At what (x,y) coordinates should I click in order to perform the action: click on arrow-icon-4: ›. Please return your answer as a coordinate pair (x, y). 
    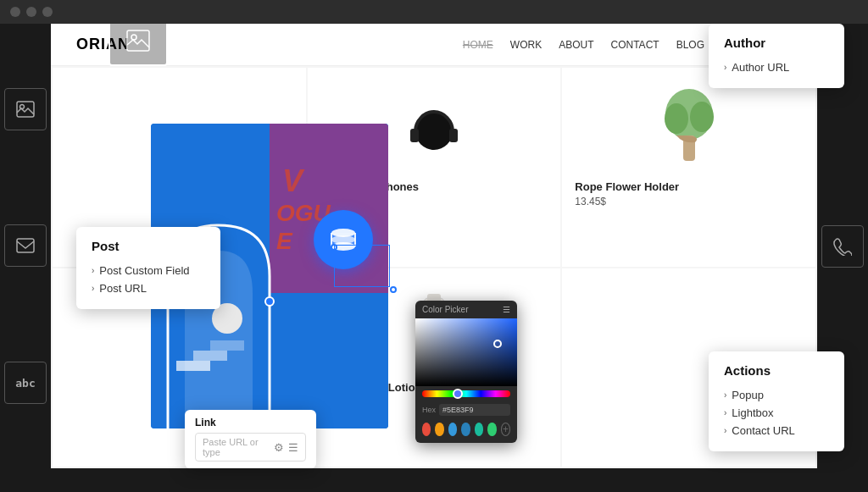
    Looking at the image, I should click on (726, 395).